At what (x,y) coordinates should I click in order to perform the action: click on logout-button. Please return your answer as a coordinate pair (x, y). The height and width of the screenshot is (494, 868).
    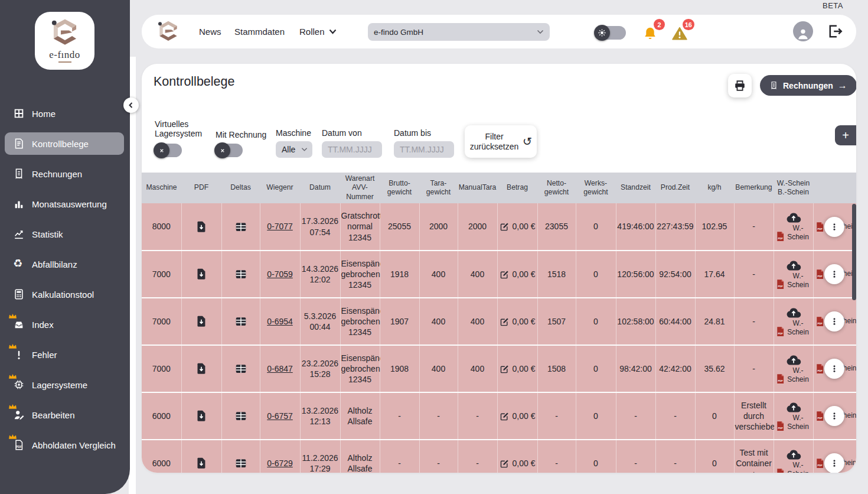
    Looking at the image, I should click on (836, 32).